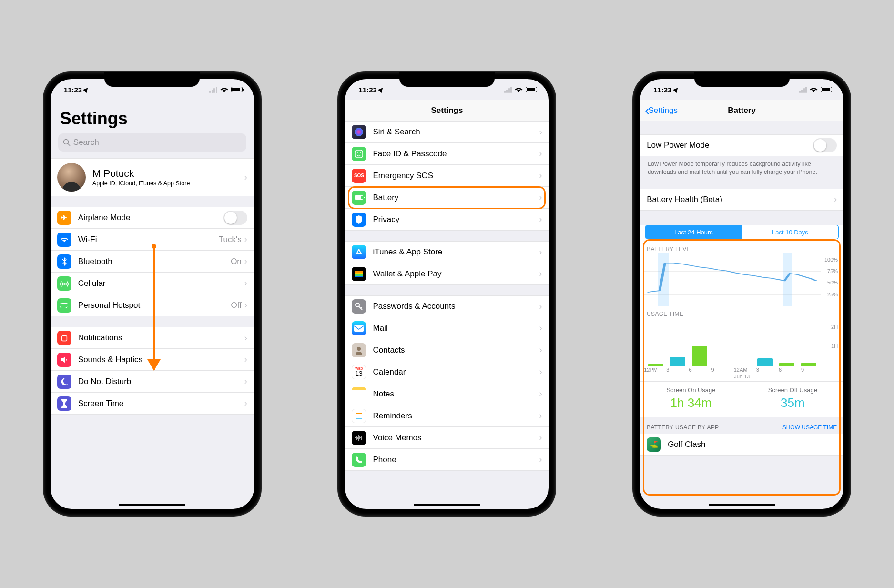  Describe the element at coordinates (447, 176) in the screenshot. I see `row-sos: SOS Emergency SOS ›` at that location.